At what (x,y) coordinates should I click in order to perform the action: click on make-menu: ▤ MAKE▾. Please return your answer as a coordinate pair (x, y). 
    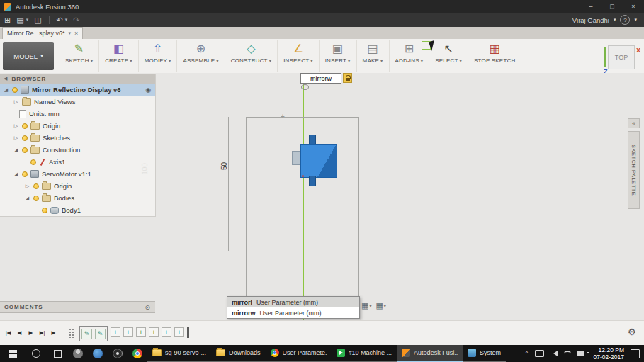
    Looking at the image, I should click on (373, 56).